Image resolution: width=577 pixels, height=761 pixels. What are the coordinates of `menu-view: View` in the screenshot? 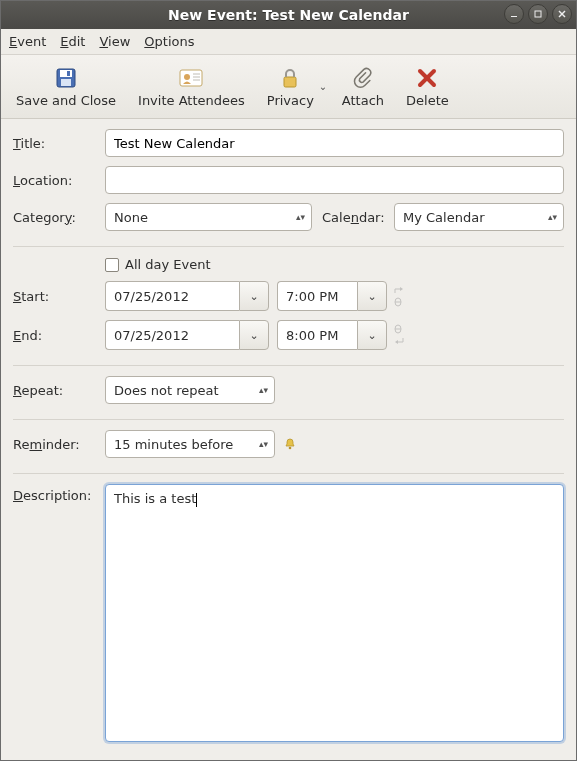 It's located at (114, 42).